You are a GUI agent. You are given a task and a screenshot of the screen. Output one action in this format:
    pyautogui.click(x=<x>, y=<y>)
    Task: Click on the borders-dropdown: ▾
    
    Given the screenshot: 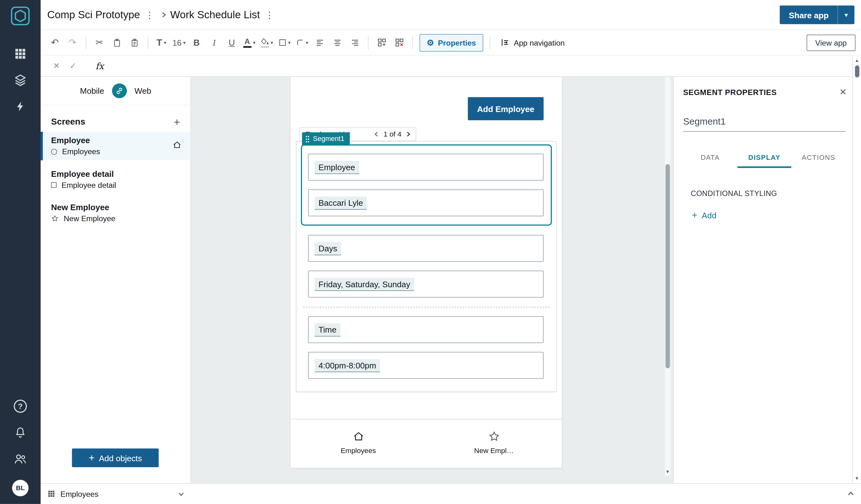 What is the action you would take?
    pyautogui.click(x=284, y=42)
    